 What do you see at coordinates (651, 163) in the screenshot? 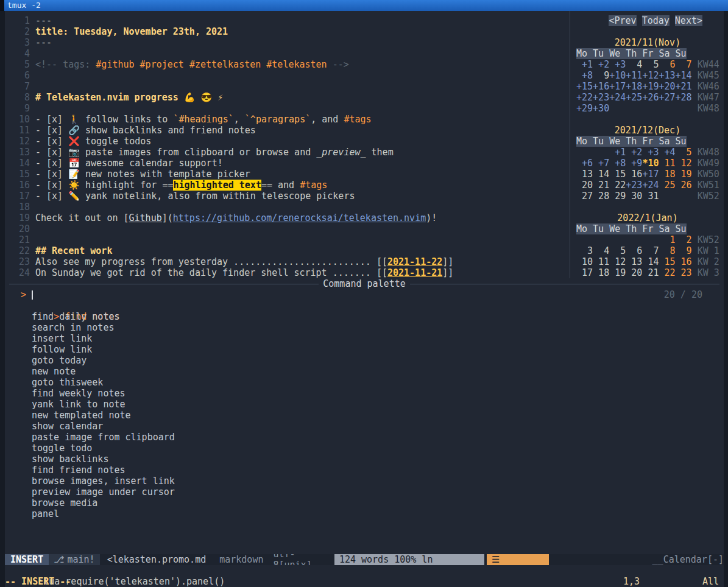
I see `calendar-day: *10` at bounding box center [651, 163].